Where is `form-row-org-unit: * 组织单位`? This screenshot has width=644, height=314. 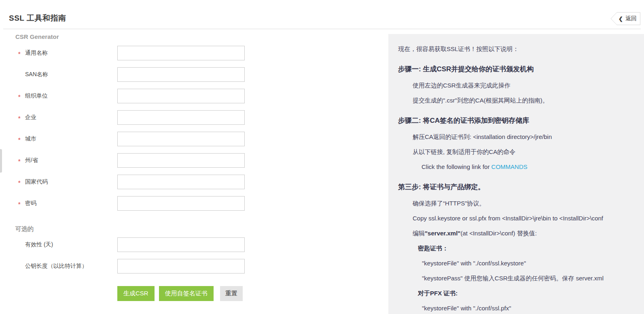
form-row-org-unit: * 组织单位 is located at coordinates (195, 96).